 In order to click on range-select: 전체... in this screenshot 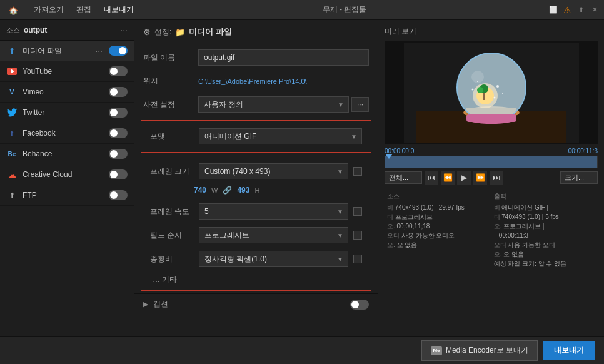, I will do `click(403, 178)`.